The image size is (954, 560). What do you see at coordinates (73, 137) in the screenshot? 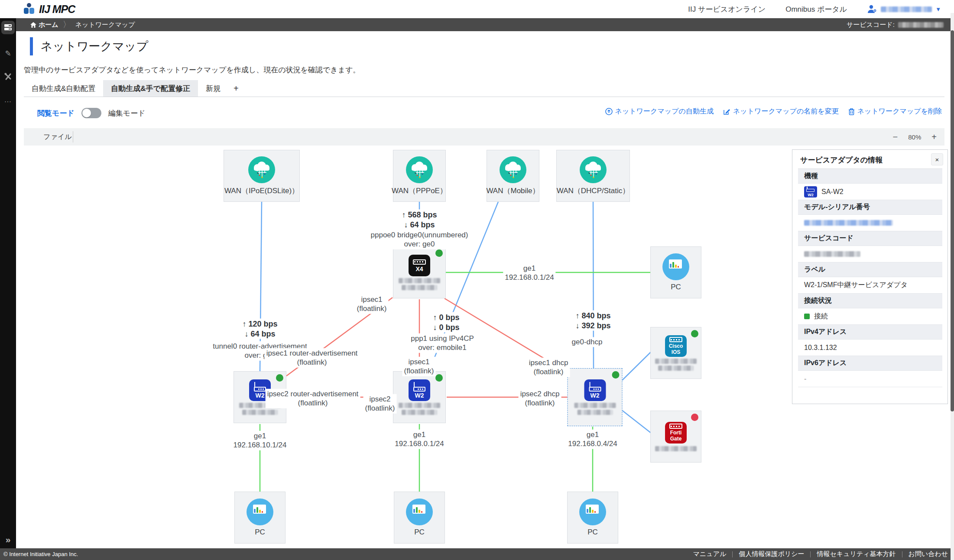
I see `toolbar-divider` at bounding box center [73, 137].